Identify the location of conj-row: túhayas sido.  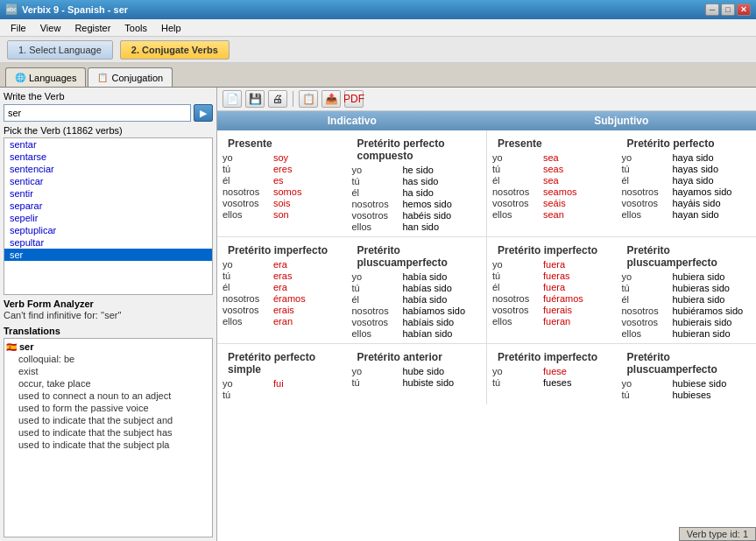
(687, 169).